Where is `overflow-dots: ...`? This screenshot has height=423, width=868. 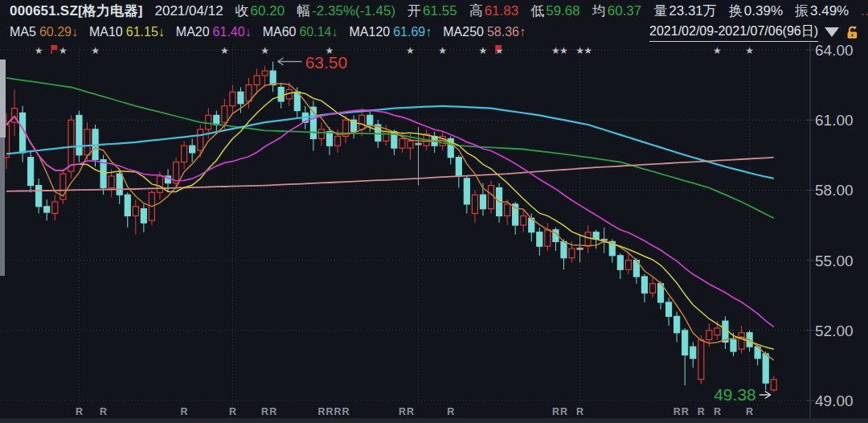
overflow-dots: ... is located at coordinates (865, 11).